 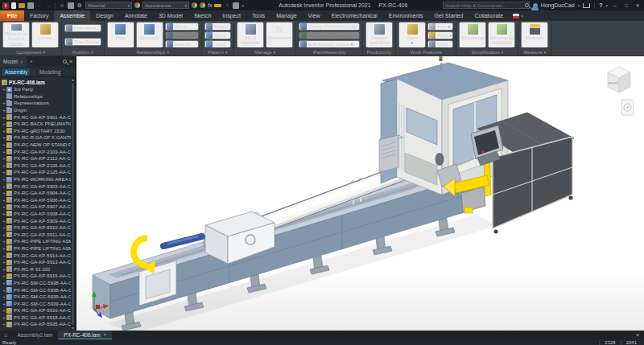 What do you see at coordinates (22, 6) in the screenshot?
I see `open-folder-icon` at bounding box center [22, 6].